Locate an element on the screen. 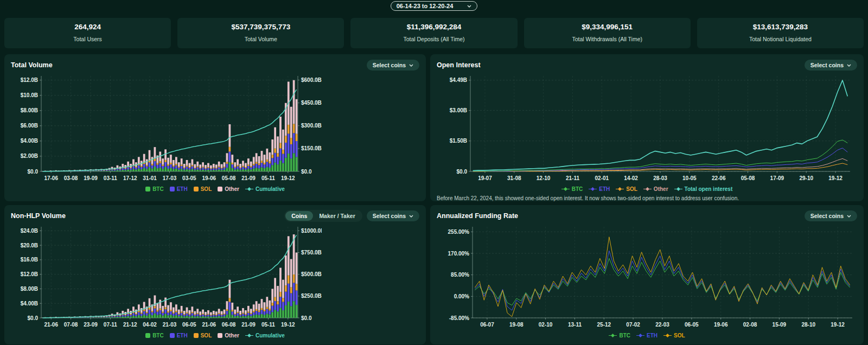 The height and width of the screenshot is (345, 868). legend-label: Cumulative is located at coordinates (270, 335).